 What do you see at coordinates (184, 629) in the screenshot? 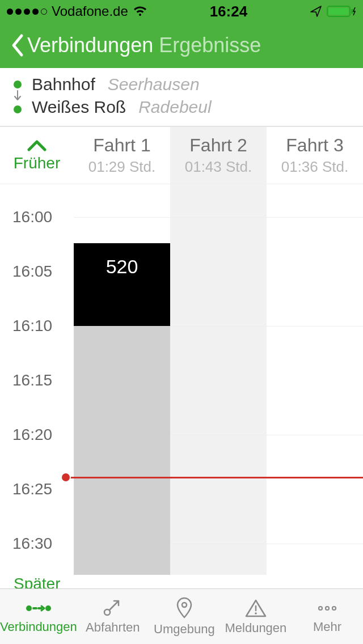
I see `tab-label: Umgebung` at bounding box center [184, 629].